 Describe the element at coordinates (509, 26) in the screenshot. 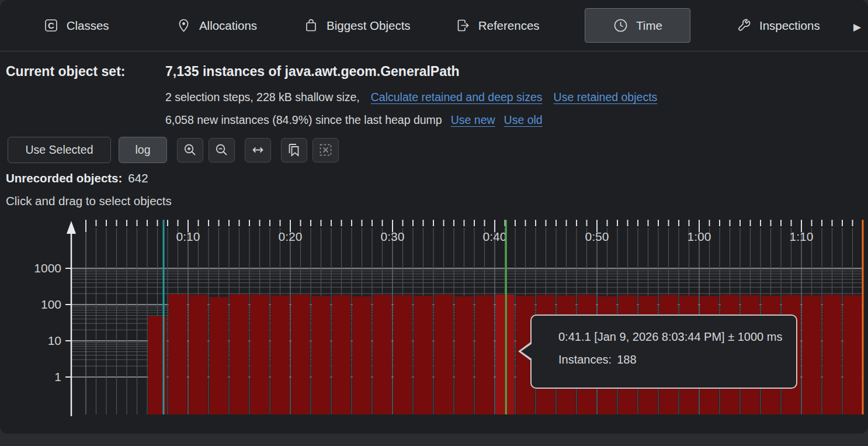

I see `tab-label: References` at that location.